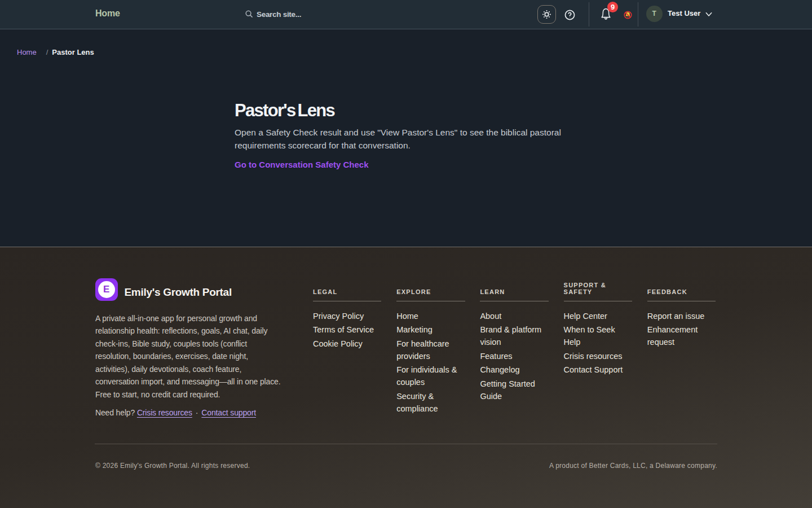 The width and height of the screenshot is (812, 508). I want to click on footer-link-item: Brand & platform vision, so click(514, 336).